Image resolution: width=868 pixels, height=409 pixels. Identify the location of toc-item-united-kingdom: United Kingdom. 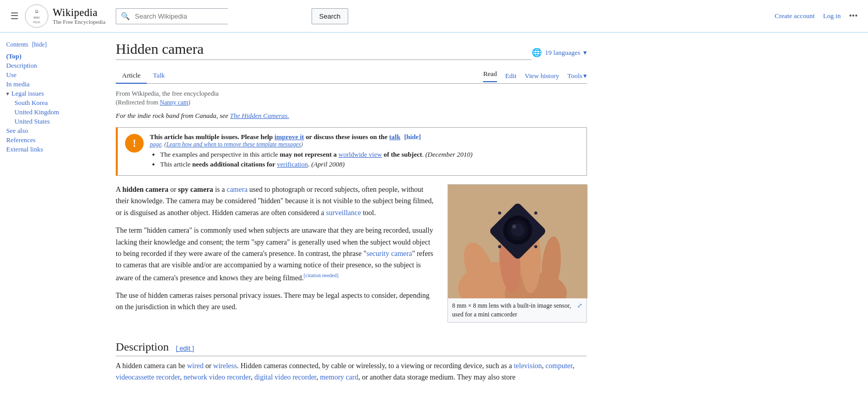
(52, 113).